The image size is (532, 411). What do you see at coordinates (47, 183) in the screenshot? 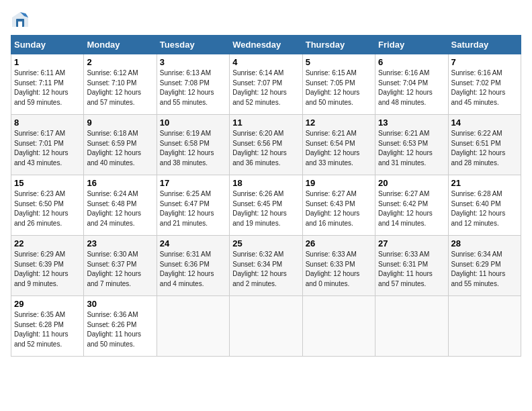
I see `day-number: 15` at bounding box center [47, 183].